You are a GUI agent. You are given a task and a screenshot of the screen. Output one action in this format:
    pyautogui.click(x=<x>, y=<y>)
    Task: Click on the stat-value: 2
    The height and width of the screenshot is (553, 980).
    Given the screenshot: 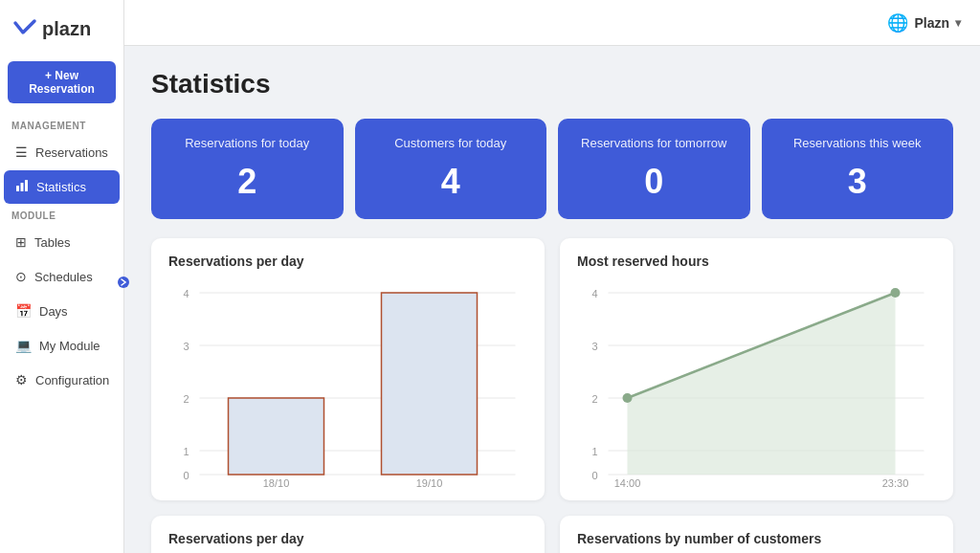 What is the action you would take?
    pyautogui.click(x=247, y=182)
    